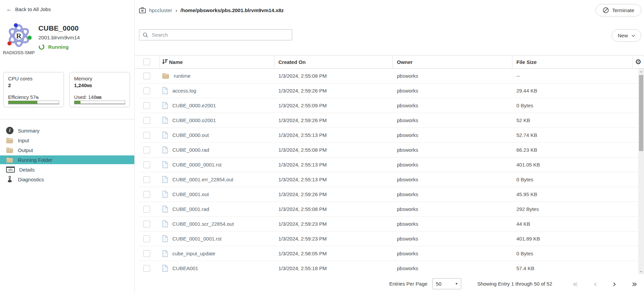 This screenshot has height=293, width=644. What do you see at coordinates (572, 268) in the screenshot?
I see `file-size-cell: 57.4 KB` at bounding box center [572, 268].